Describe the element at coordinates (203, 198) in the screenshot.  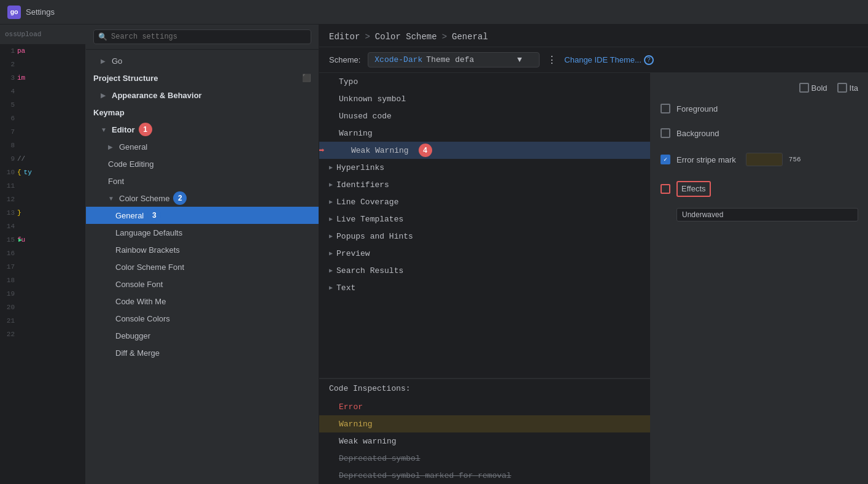
I see `sidebar-item-color-scheme: ▼ Color Scheme 2` at that location.